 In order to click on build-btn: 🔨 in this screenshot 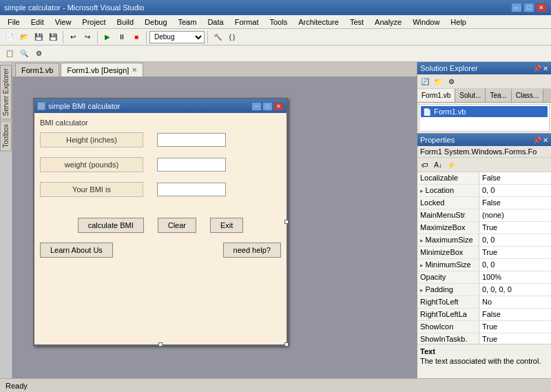, I will do `click(218, 37)`.